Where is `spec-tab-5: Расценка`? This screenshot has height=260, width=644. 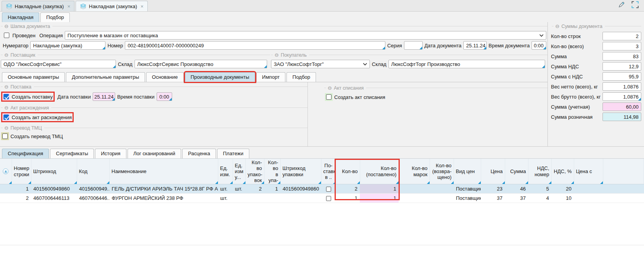 spec-tab-5: Расценка is located at coordinates (199, 154).